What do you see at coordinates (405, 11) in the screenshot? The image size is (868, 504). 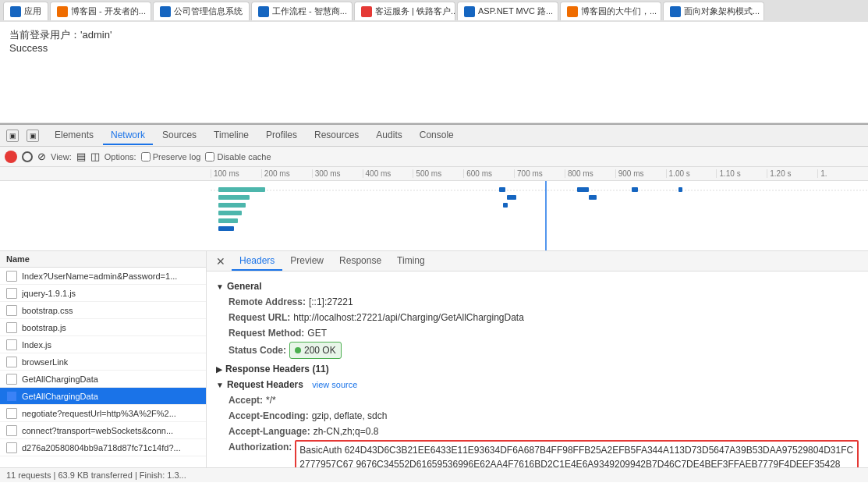 I see `tab-passenger: 客运服务 | 铁路客户...` at bounding box center [405, 11].